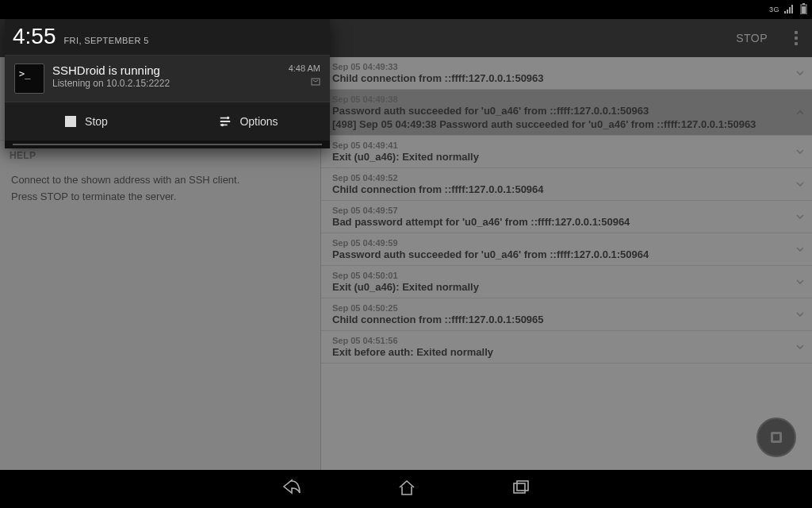  I want to click on android-navigation-bar, so click(406, 489).